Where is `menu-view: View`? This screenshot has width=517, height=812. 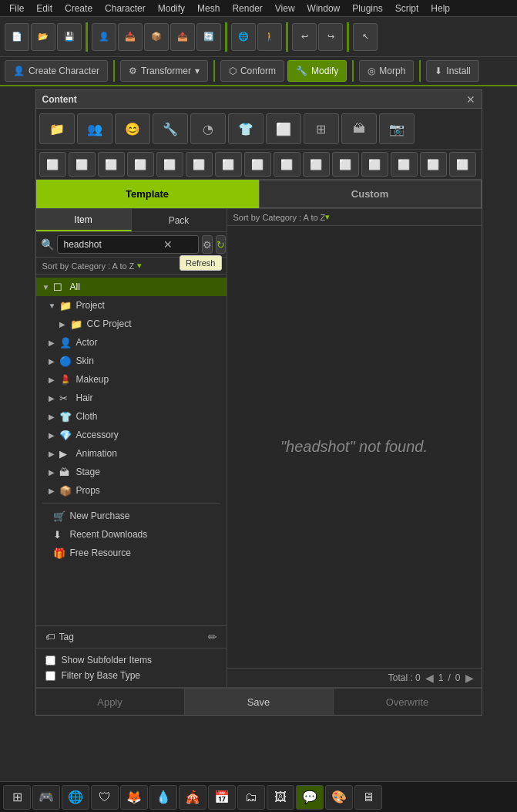 menu-view: View is located at coordinates (285, 8).